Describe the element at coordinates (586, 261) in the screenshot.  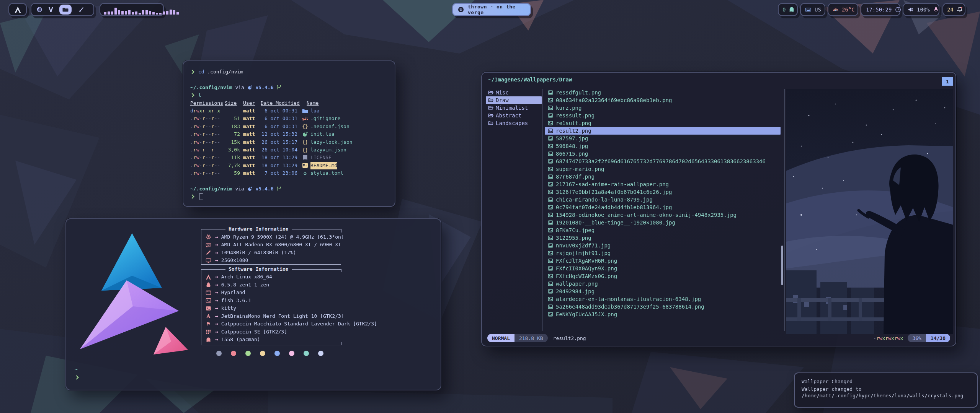
I see `file-name: FXfcJlTXgAMvH6R.png` at that location.